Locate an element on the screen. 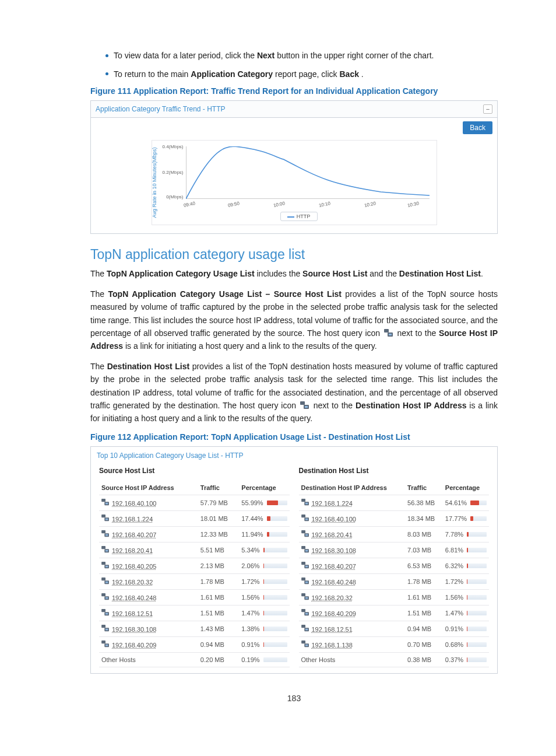 The image size is (556, 756). traffic-cell: 1.78 MB is located at coordinates (424, 581).